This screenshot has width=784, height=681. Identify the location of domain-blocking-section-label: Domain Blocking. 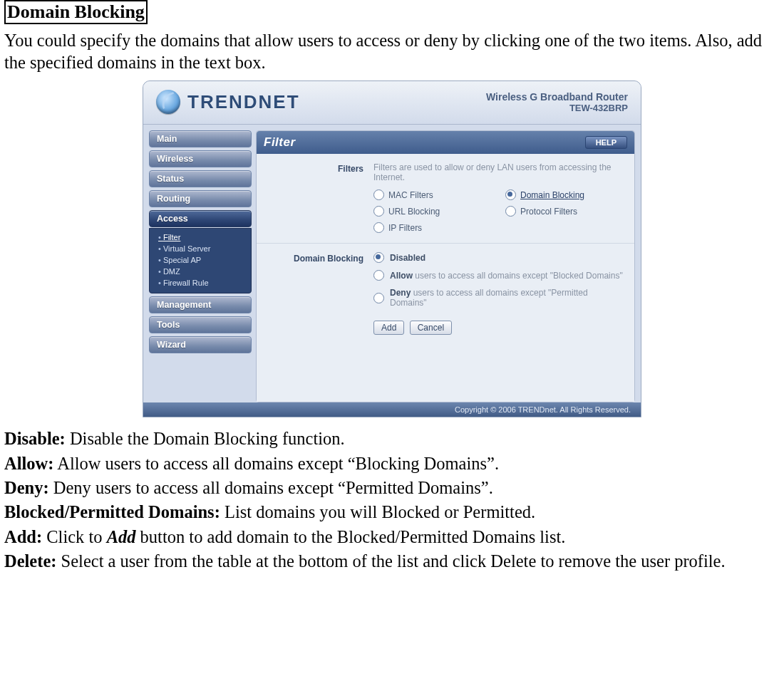
(315, 293).